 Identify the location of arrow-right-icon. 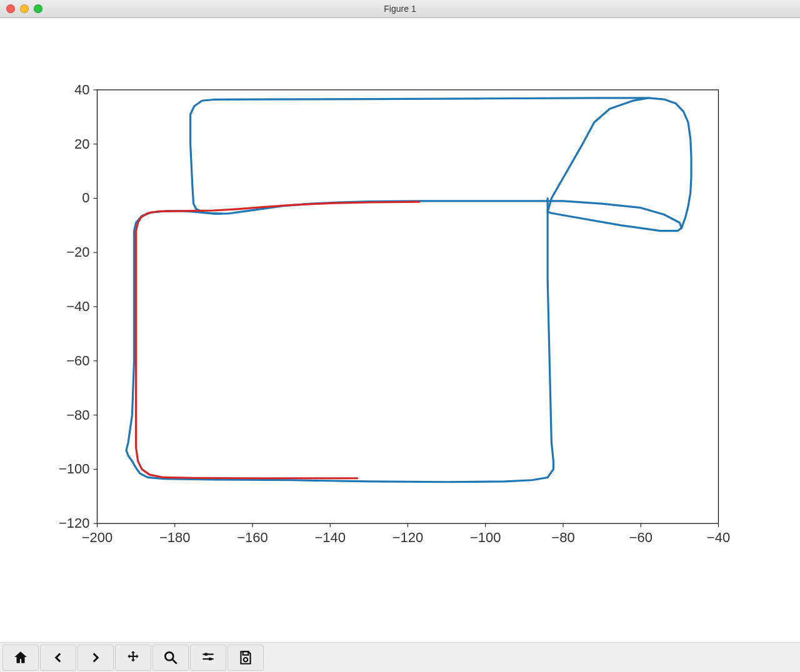
(96, 658).